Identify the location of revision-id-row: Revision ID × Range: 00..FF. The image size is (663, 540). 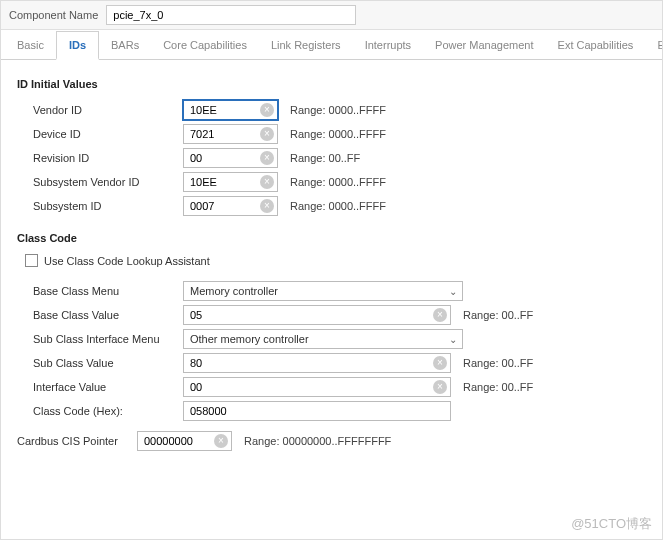
(332, 158).